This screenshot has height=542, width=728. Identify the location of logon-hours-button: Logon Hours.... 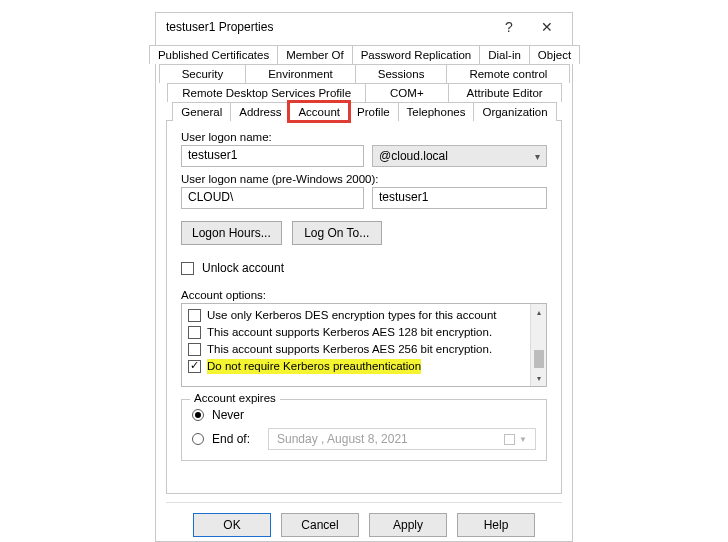
(232, 233).